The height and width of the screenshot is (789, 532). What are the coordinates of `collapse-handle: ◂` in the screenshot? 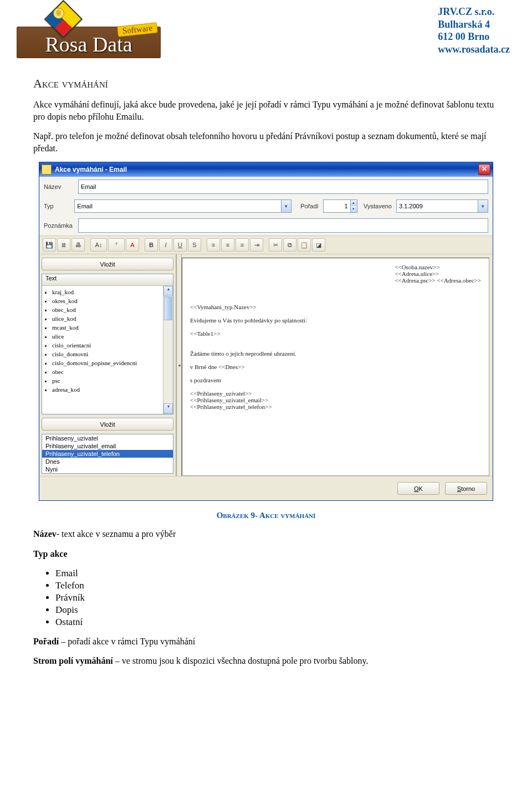 It's located at (179, 365).